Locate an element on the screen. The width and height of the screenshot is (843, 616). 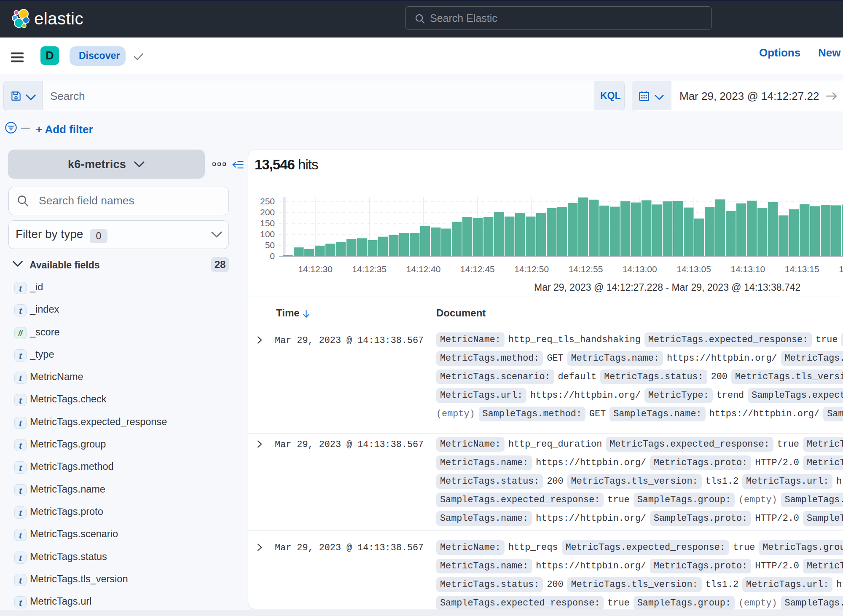
svg-text: 14:13:15 is located at coordinates (802, 269).